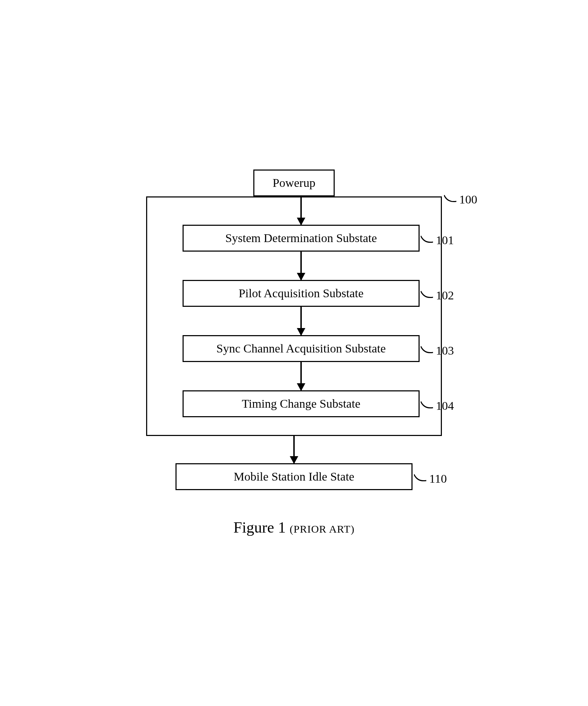 The width and height of the screenshot is (588, 706). What do you see at coordinates (294, 527) in the screenshot?
I see `figure-caption: Figure 1 (PRIOR ART)` at bounding box center [294, 527].